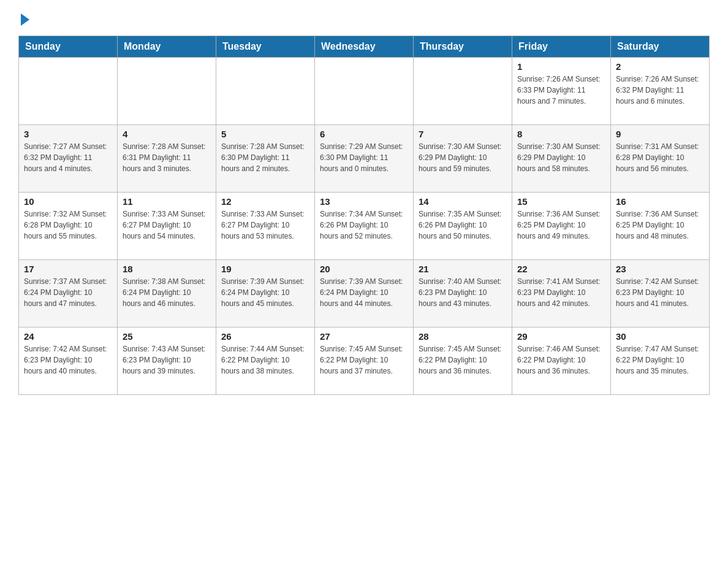 This screenshot has width=728, height=563. Describe the element at coordinates (68, 134) in the screenshot. I see `day-number: 3` at that location.